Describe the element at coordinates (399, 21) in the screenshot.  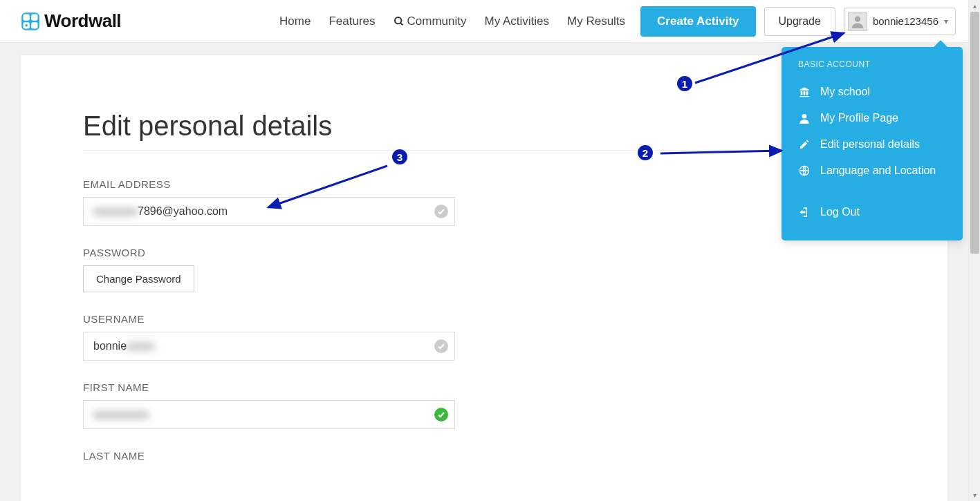
I see `search-icon` at that location.